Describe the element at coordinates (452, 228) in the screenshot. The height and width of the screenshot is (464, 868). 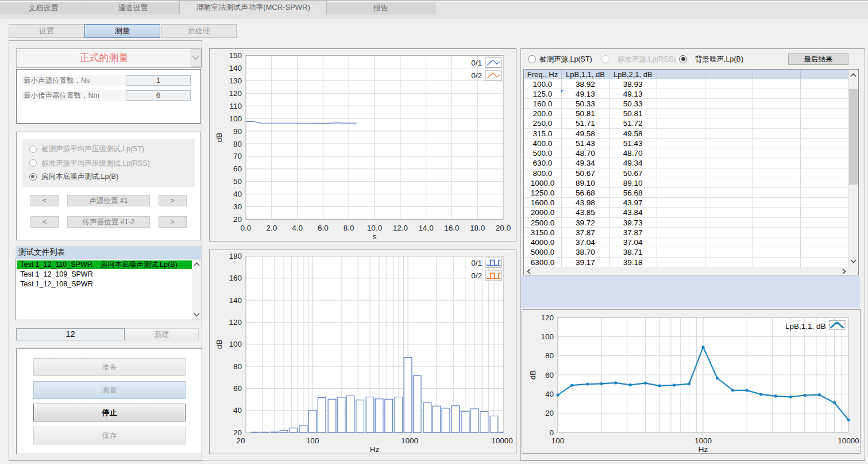
I see `svg-text: 16.0` at that location.